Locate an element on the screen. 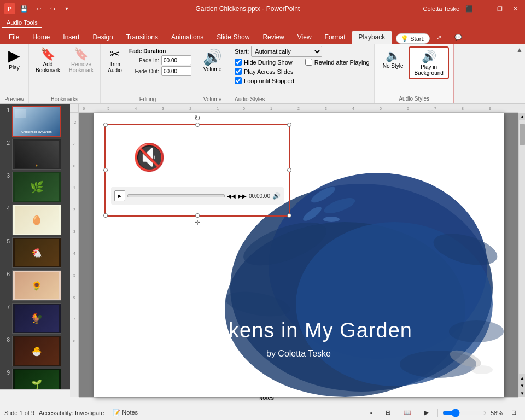 The width and height of the screenshot is (525, 420). tab-transitions: Transitions is located at coordinates (142, 37).